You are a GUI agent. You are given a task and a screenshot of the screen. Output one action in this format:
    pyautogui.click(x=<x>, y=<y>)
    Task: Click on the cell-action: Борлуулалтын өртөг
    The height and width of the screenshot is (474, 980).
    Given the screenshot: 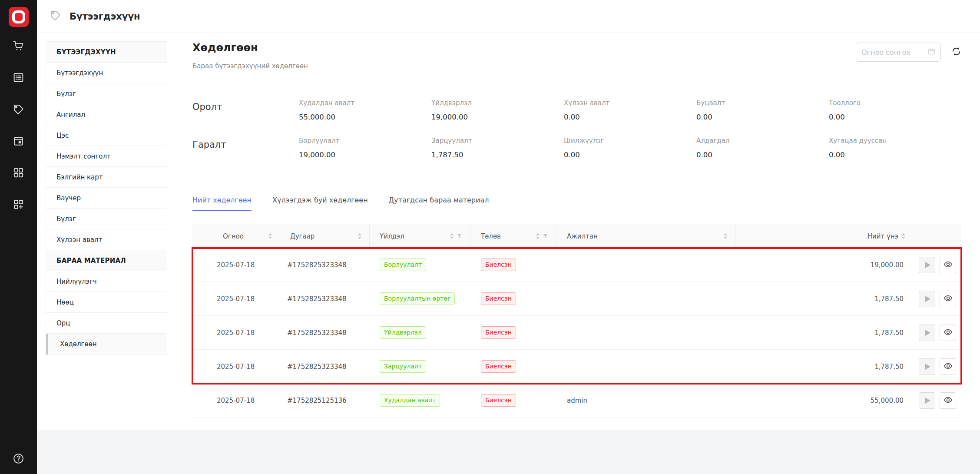 What is the action you would take?
    pyautogui.click(x=420, y=298)
    